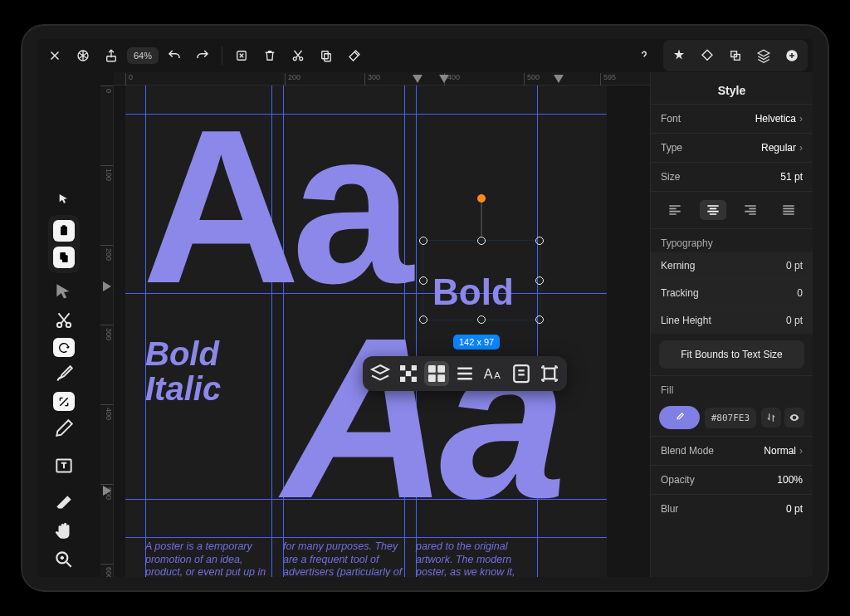  I want to click on lineheight-row: Line Height 0 pt, so click(732, 320).